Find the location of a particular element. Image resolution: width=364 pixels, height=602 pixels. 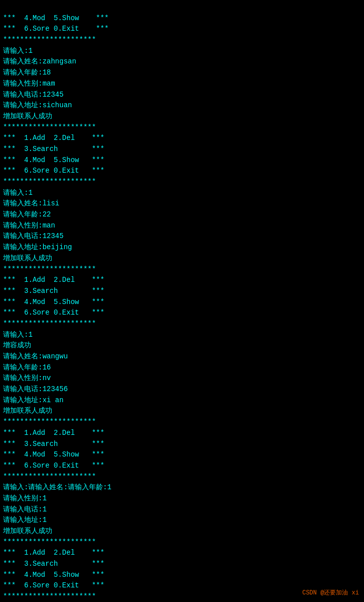

terminal-line-20: 请输入电话:12345 is located at coordinates (182, 237).